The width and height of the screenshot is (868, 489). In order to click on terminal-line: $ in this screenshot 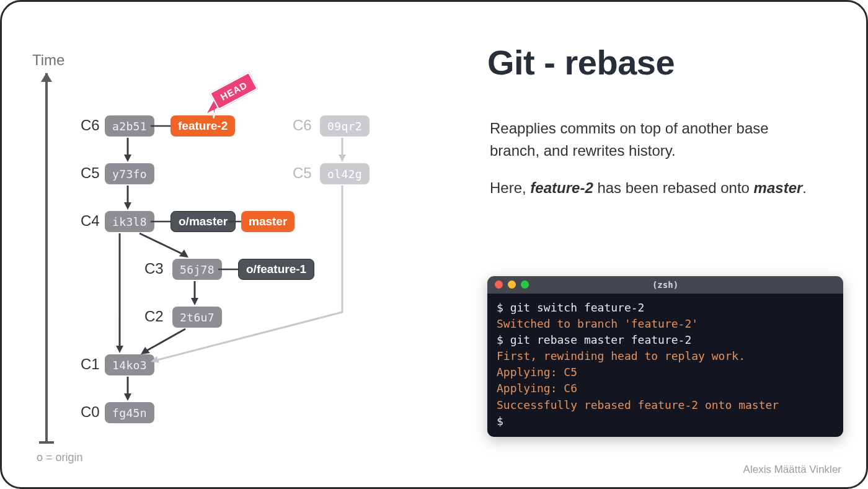, I will do `click(665, 421)`.